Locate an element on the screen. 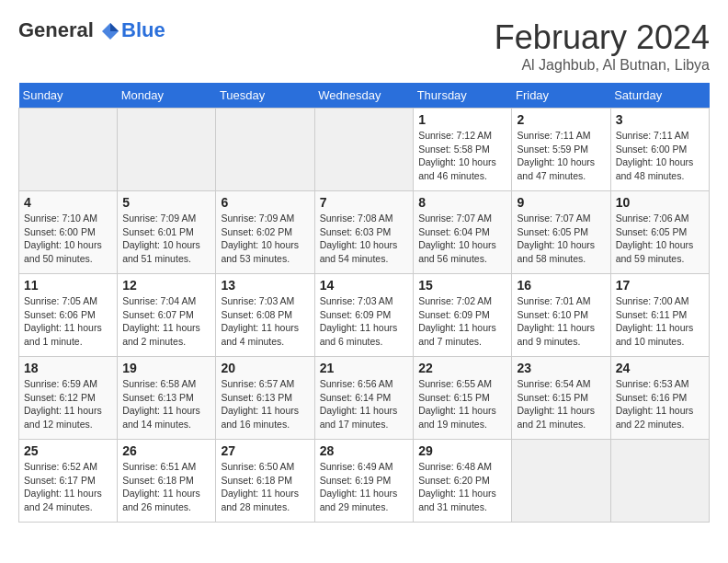  location-title: Al Jaghbub, Al Butnan, Libya is located at coordinates (602, 65).